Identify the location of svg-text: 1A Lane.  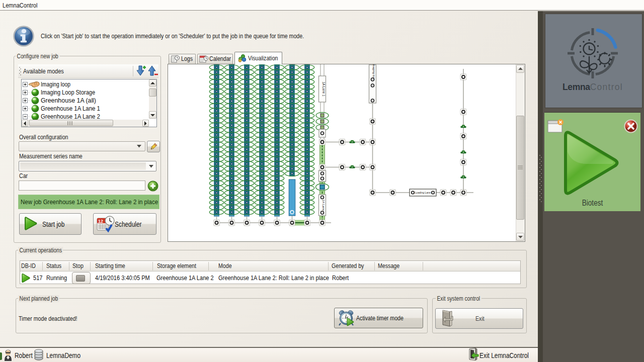
(324, 205).